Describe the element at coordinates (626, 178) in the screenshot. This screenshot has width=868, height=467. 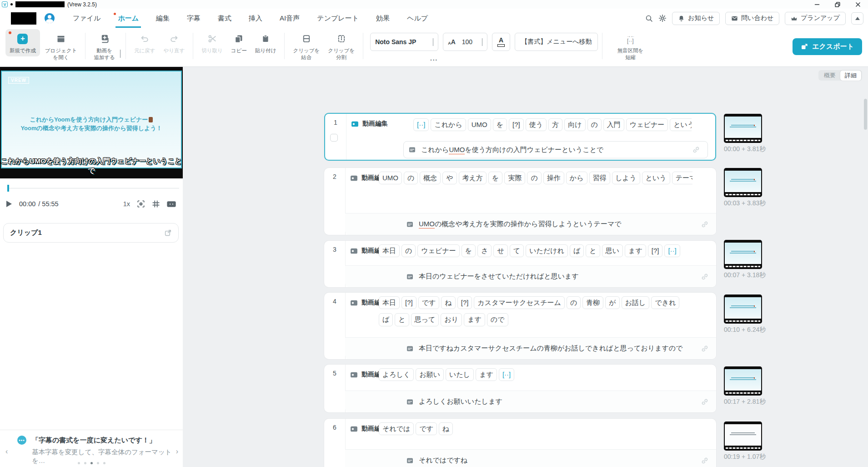
I see `word-token: しよう` at that location.